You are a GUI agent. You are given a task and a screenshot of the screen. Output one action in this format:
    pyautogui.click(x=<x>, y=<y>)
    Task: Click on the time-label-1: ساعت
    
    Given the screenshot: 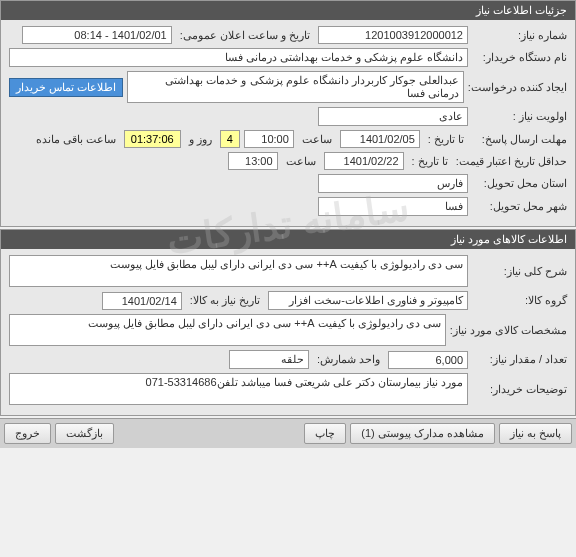 What is the action you would take?
    pyautogui.click(x=317, y=140)
    